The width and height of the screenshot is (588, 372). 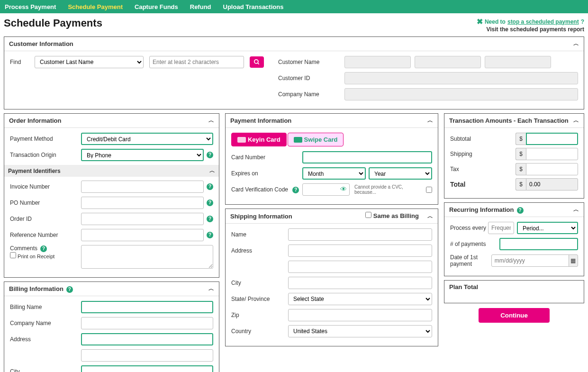 I want to click on card-number-input, so click(x=367, y=157).